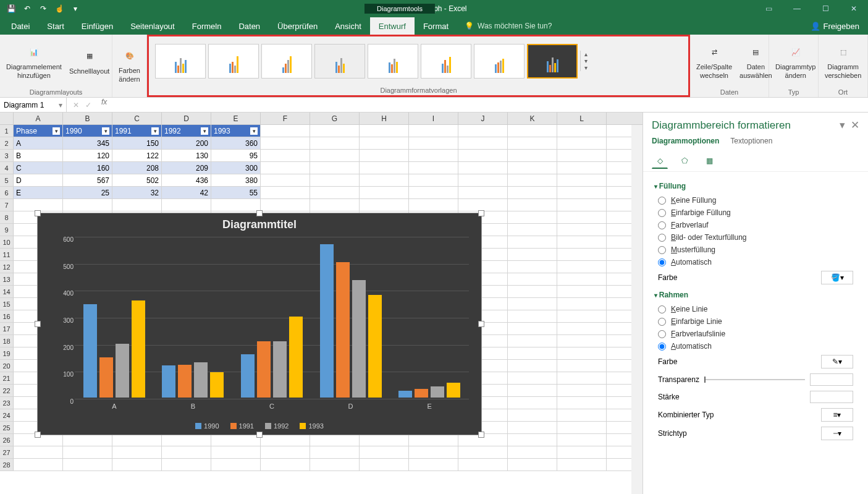  Describe the element at coordinates (7, 218) in the screenshot. I see `row-header: 8` at that location.